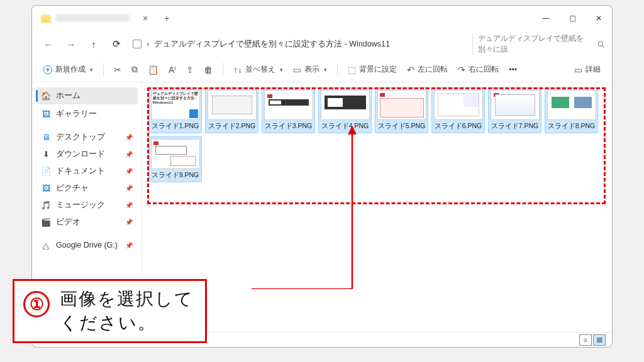  I want to click on file-label: スライド8.PNG, so click(572, 126).